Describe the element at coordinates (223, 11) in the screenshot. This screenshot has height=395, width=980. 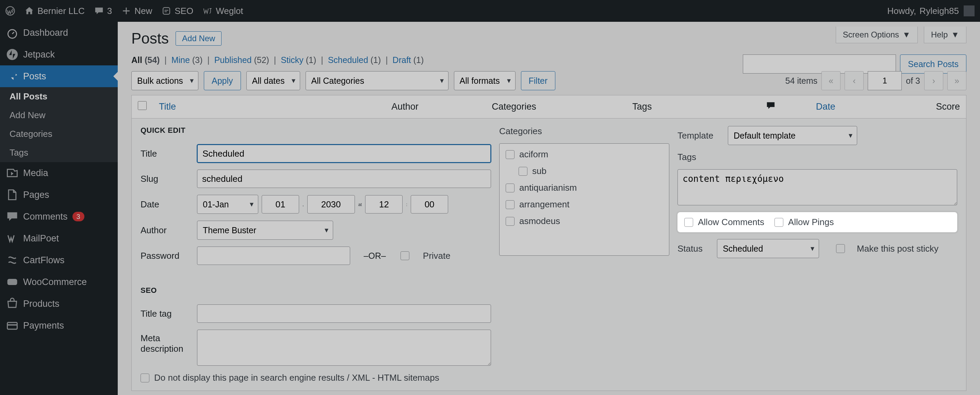
I see `adminbar-weglot: Weglot` at that location.